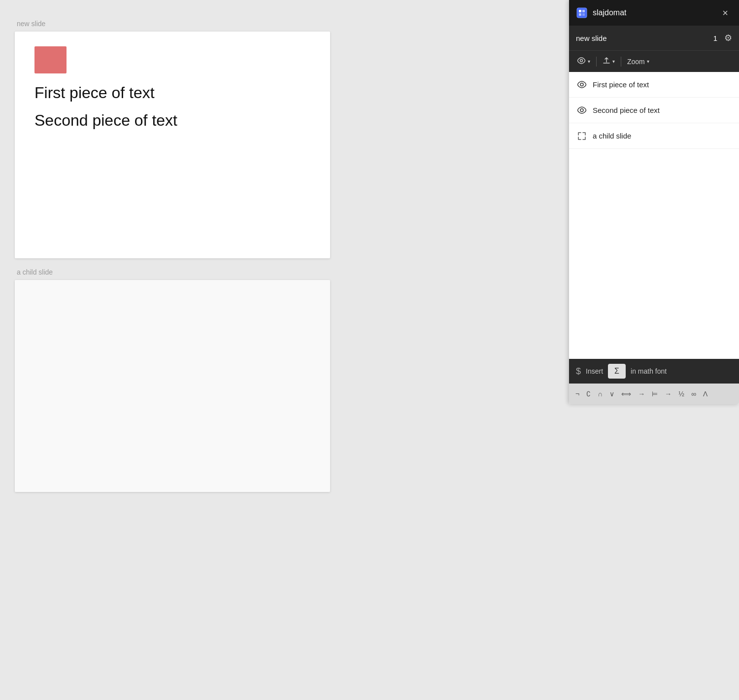  I want to click on app-icon, so click(582, 13).